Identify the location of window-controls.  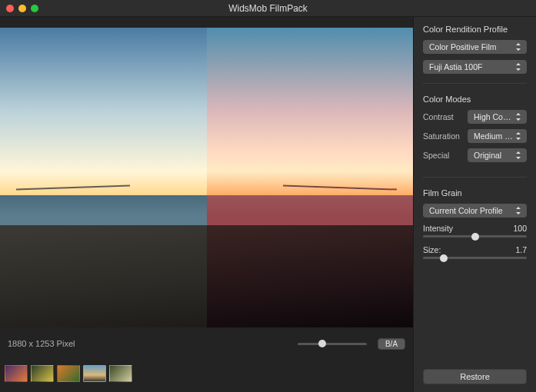
(22, 8).